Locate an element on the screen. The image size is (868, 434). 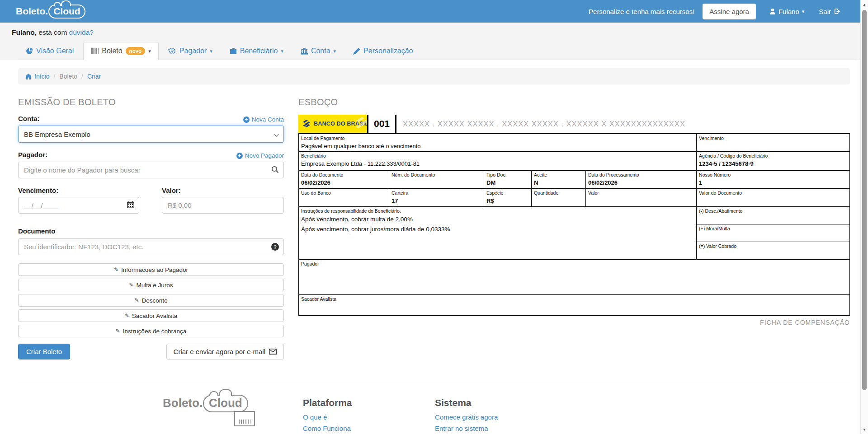
section-informacoes-pagador-button: ✎Informações ao Pagador is located at coordinates (151, 270).